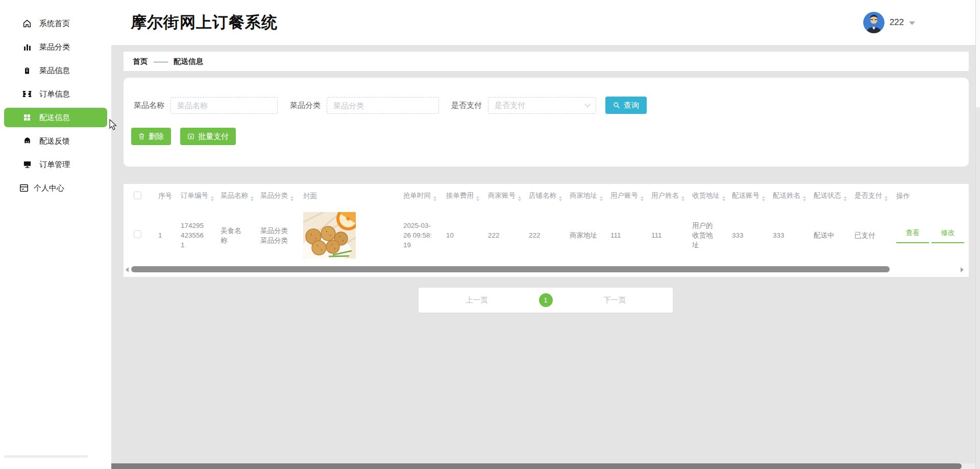 The image size is (980, 469). What do you see at coordinates (56, 188) in the screenshot?
I see `sidebar-item-profile: 个人中心` at bounding box center [56, 188].